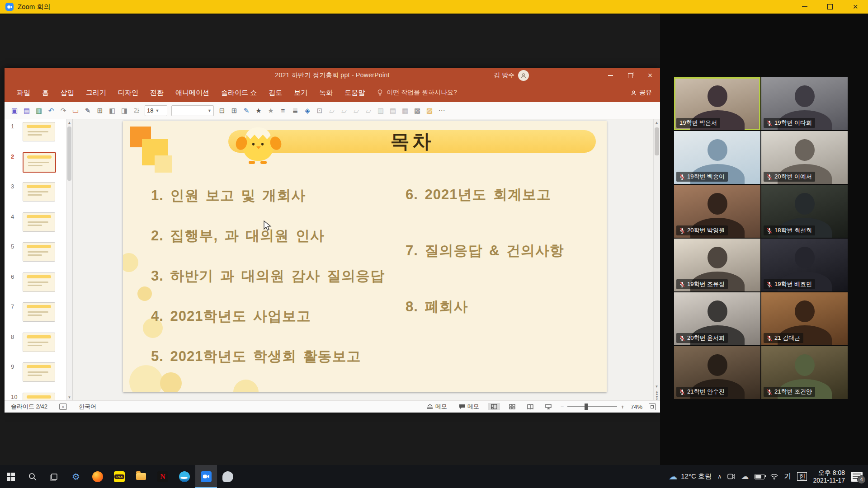 The image size is (868, 488). I want to click on tell-me-search: 어떤 작업을 원하시나요?, so click(417, 93).